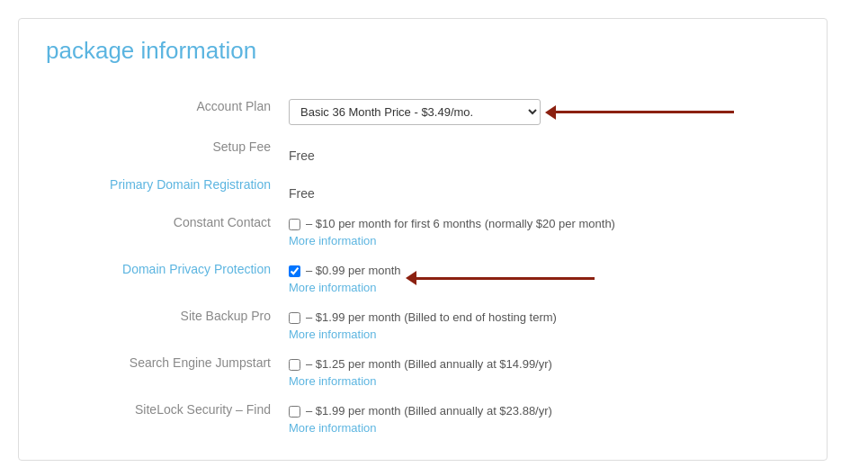 The image size is (868, 476). Describe the element at coordinates (415, 112) in the screenshot. I see `account-plan-select: Basic 36 Month Price - $3.49/mo. Basic 2…` at that location.